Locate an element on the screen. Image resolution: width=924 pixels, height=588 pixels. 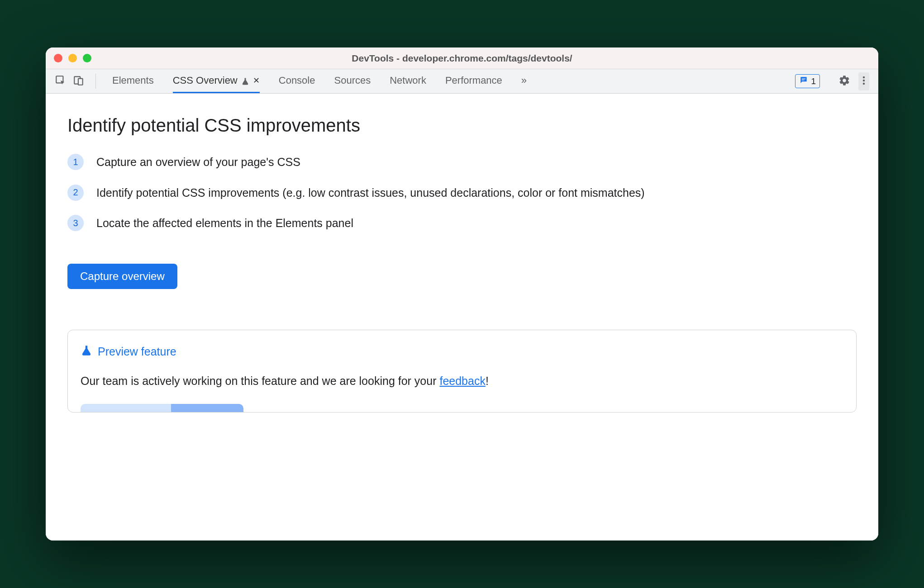
step-number: 1 is located at coordinates (76, 162).